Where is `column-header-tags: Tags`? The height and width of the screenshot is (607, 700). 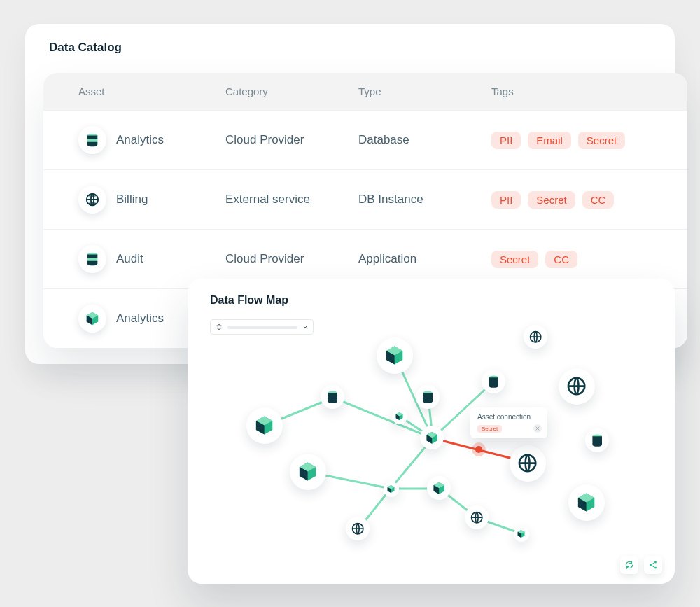
column-header-tags: Tags is located at coordinates (589, 91).